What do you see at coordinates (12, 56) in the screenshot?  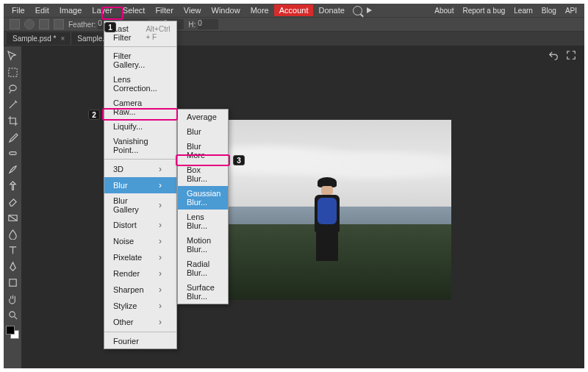 I see `move-tool-icon` at bounding box center [12, 56].